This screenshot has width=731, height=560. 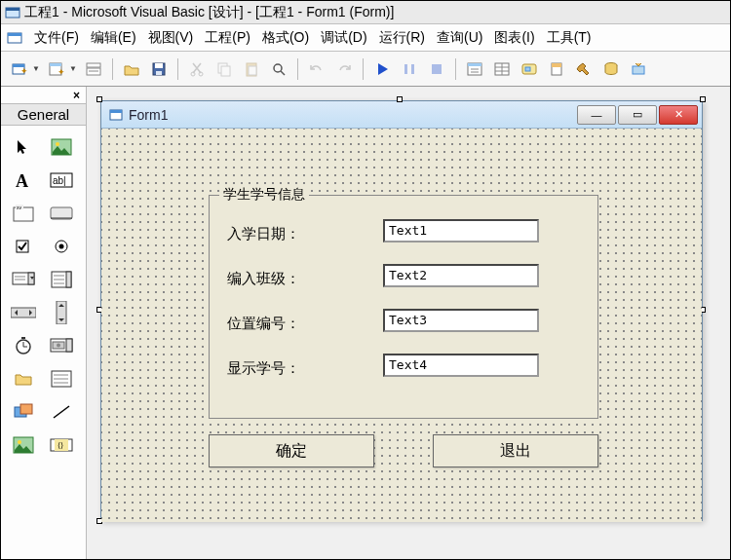 I want to click on add-form-button: ✦, so click(x=57, y=69).